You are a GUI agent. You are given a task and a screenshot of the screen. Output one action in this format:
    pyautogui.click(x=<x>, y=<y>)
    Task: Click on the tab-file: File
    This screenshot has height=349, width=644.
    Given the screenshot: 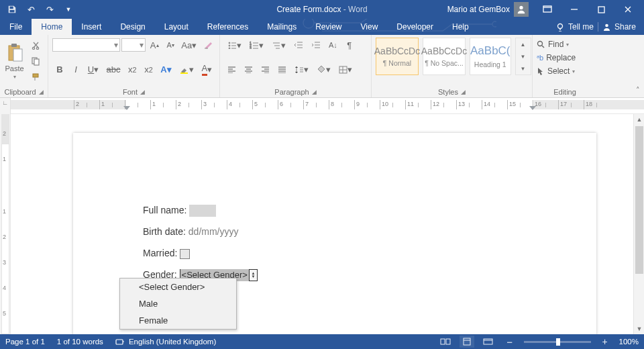 What is the action you would take?
    pyautogui.click(x=16, y=27)
    